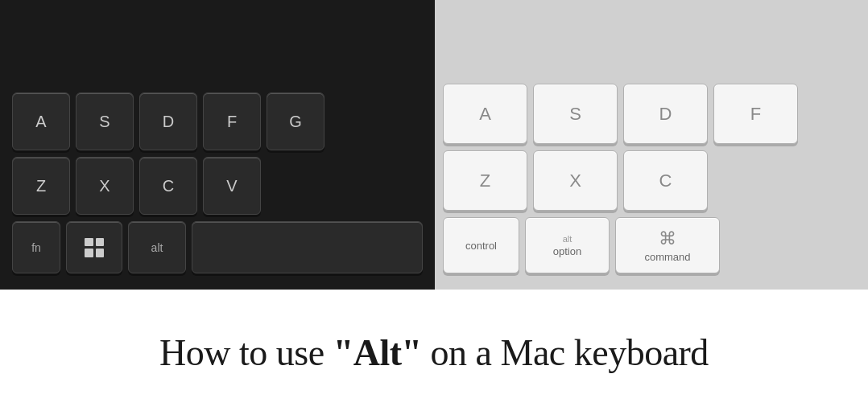 This screenshot has height=415, width=868. What do you see at coordinates (668, 245) in the screenshot?
I see `light-key-command: ⌘ command` at bounding box center [668, 245].